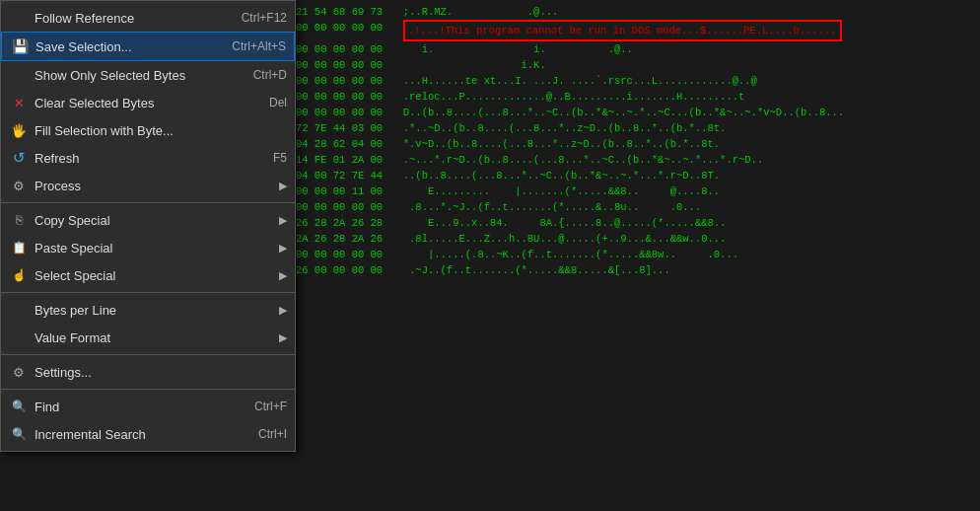 The height and width of the screenshot is (511, 980). What do you see at coordinates (148, 103) in the screenshot?
I see `menu-item-clear-selected: ✕ Clear Selected Bytes Del` at bounding box center [148, 103].